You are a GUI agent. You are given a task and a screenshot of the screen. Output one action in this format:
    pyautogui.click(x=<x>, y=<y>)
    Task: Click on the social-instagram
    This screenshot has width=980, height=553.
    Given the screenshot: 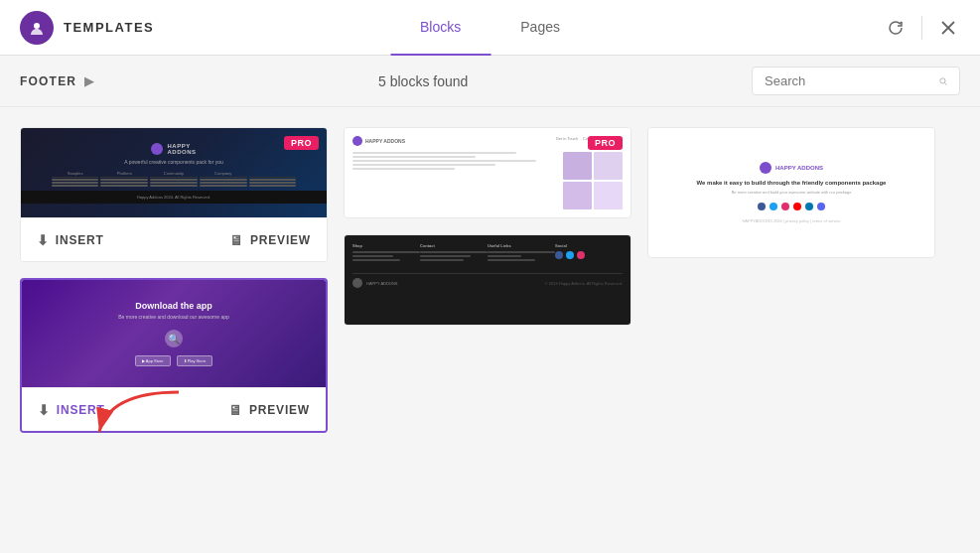 What is the action you would take?
    pyautogui.click(x=785, y=207)
    